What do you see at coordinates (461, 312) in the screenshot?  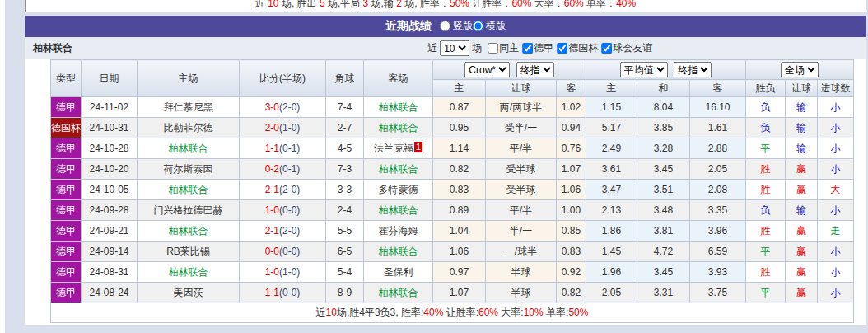 I see `summary-segment: 让胜率:` at bounding box center [461, 312].